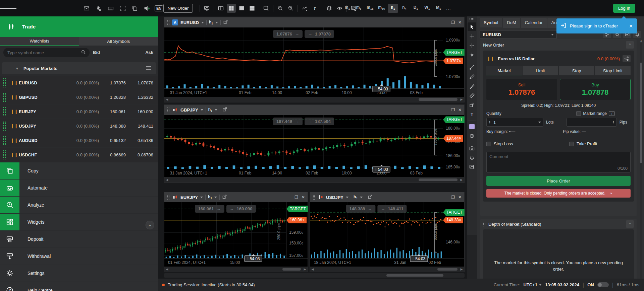 Image resolution: width=644 pixels, height=291 pixels. What do you see at coordinates (472, 136) in the screenshot?
I see `globe-icon` at bounding box center [472, 136].